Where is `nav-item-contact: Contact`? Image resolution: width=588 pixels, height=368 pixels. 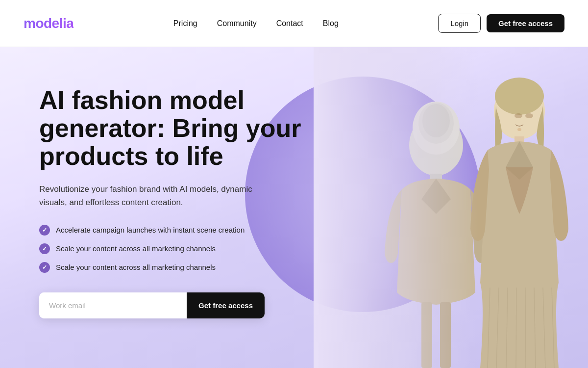 nav-item-contact: Contact is located at coordinates (290, 24).